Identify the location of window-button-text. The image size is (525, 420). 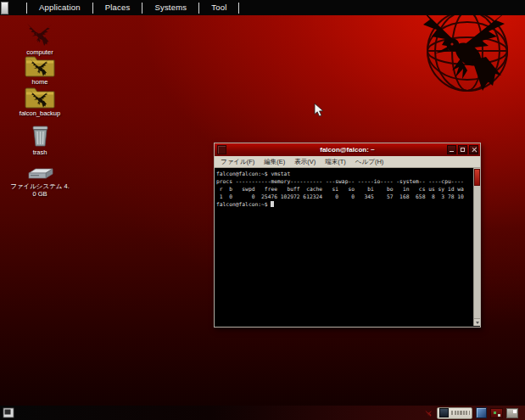
(461, 412).